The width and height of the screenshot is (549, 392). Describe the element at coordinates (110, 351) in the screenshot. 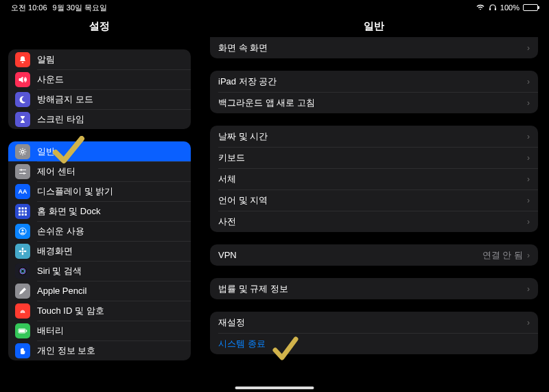

I see `sidebar-item-label: 개인 정보 보호` at that location.